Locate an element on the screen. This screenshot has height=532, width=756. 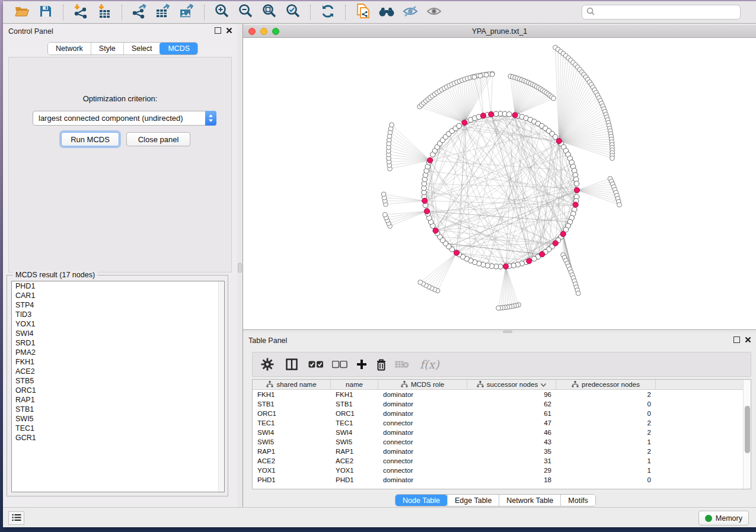
tab-network-table: Network Table is located at coordinates (529, 500).